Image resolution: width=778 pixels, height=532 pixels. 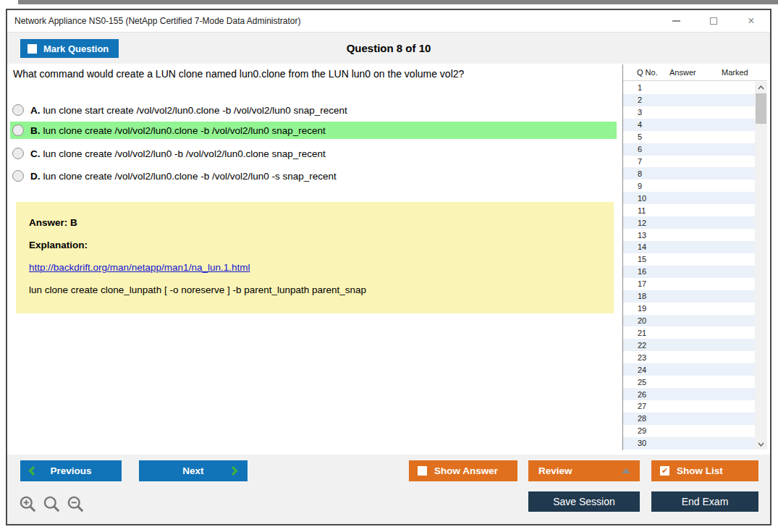 What do you see at coordinates (178, 153) in the screenshot?
I see `option-c-label: C.lun clone create /vol/vol2/lun0 -b /vo…` at bounding box center [178, 153].